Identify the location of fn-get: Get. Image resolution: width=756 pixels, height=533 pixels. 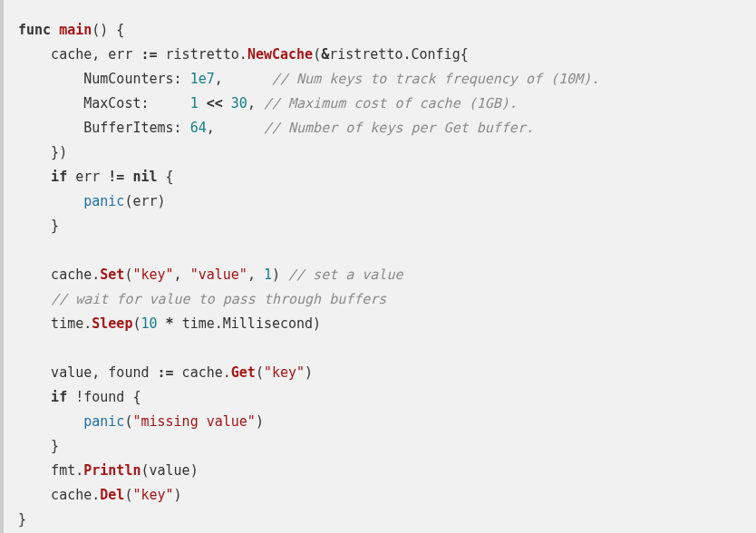
(243, 373).